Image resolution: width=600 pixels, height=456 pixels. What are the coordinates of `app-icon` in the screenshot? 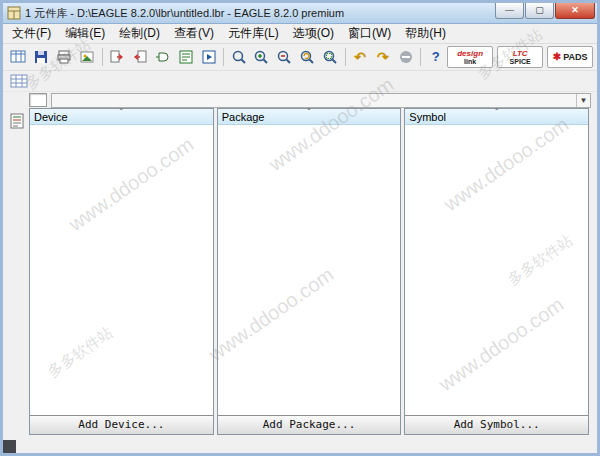 It's located at (14, 13).